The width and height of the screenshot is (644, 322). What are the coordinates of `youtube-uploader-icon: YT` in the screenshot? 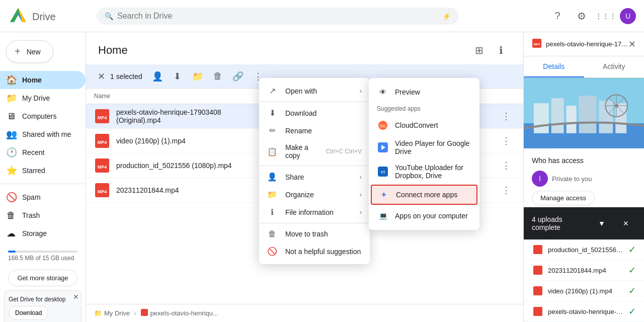 It's located at (383, 172).